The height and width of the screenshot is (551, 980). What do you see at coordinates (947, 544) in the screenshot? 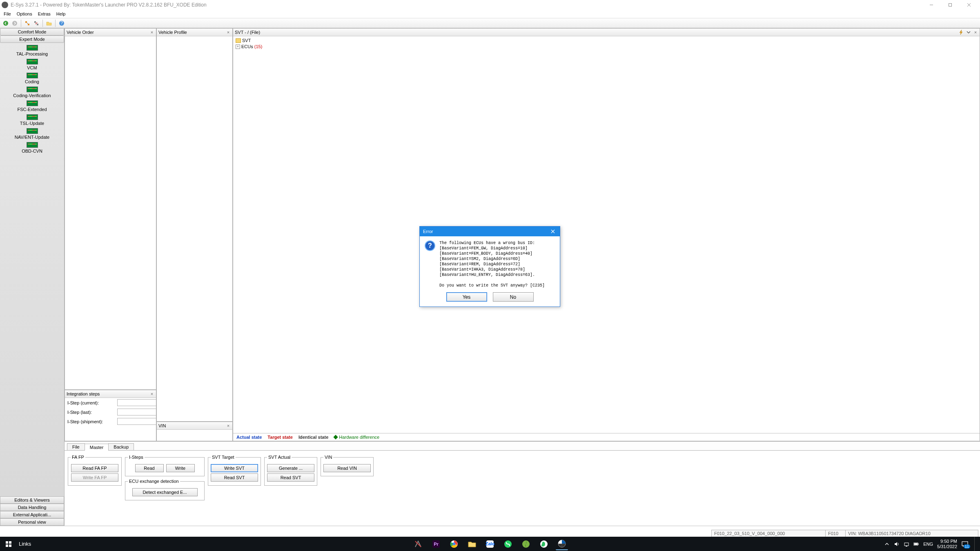
I see `tray-clock: 9:50 PM 5/31/2022` at bounding box center [947, 544].